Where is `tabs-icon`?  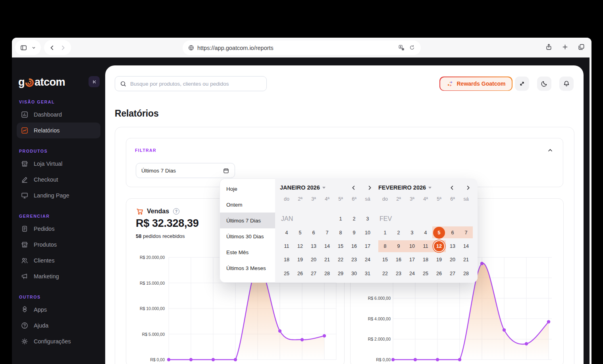
tabs-icon is located at coordinates (581, 47).